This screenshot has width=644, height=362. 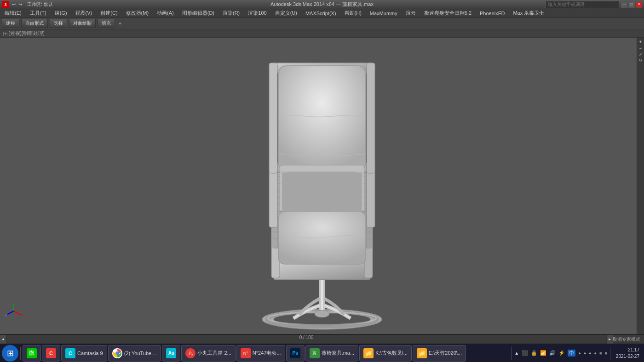 I want to click on title-toolbar-group: ↩ ↪ 工作区: 默认, so click(x=33, y=5).